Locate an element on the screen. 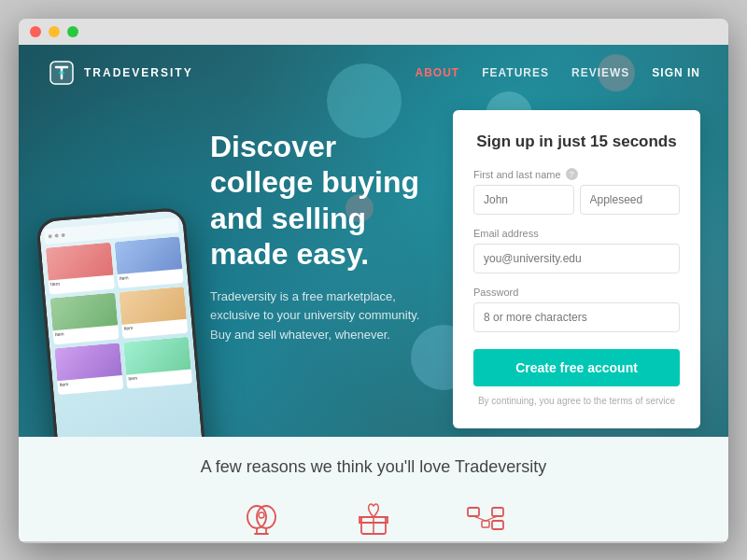 Image resolution: width=747 pixels, height=560 pixels. phone-card-2: Item is located at coordinates (148, 262).